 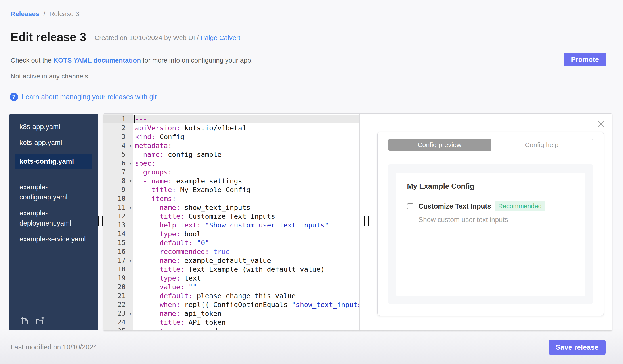 I want to click on channel-status-text: Not active in any channels, so click(x=49, y=76).